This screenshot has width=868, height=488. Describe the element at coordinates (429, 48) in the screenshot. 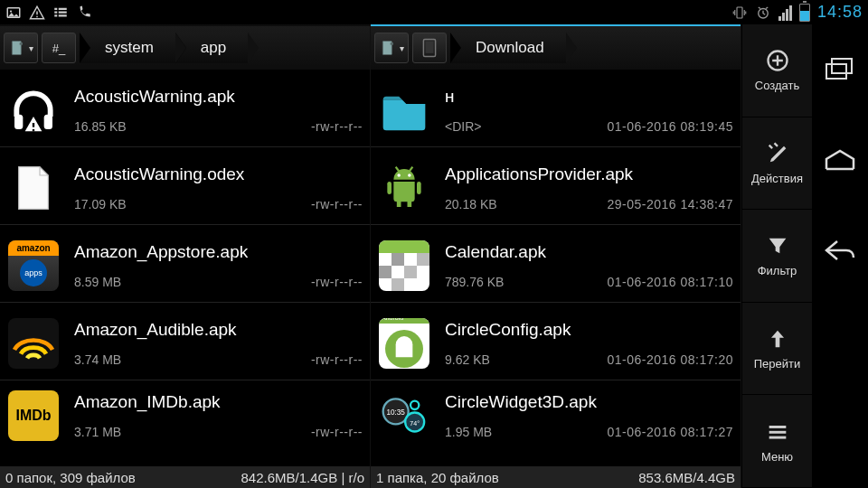

I see `device-root-button` at that location.